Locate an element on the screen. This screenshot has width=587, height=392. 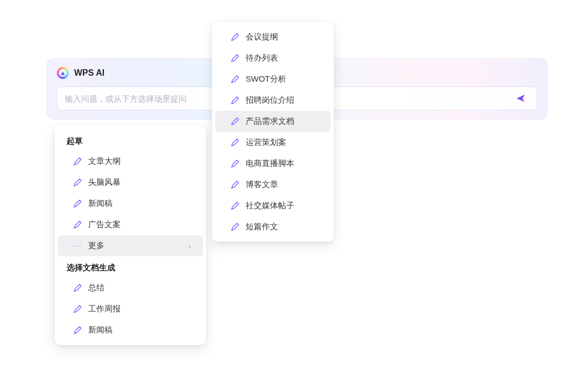
menu-item-press-release-2: 新闻稿 is located at coordinates (130, 330).